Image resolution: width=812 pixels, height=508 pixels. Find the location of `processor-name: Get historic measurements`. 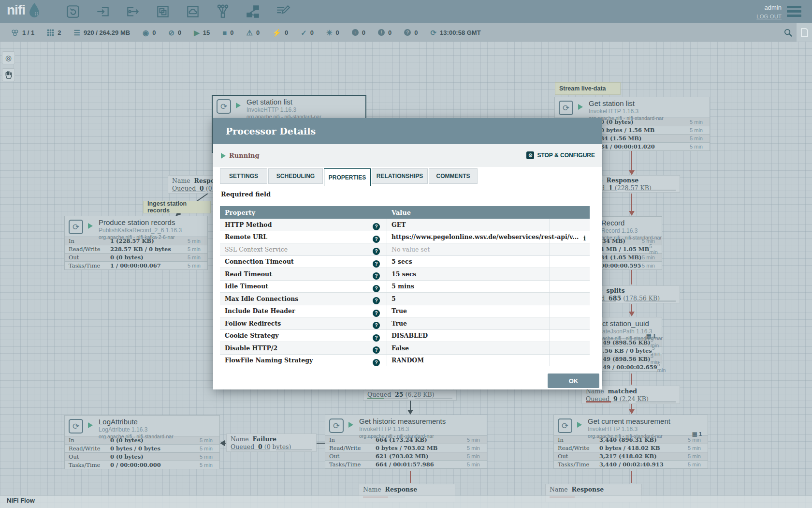

processor-name: Get historic measurements is located at coordinates (402, 421).